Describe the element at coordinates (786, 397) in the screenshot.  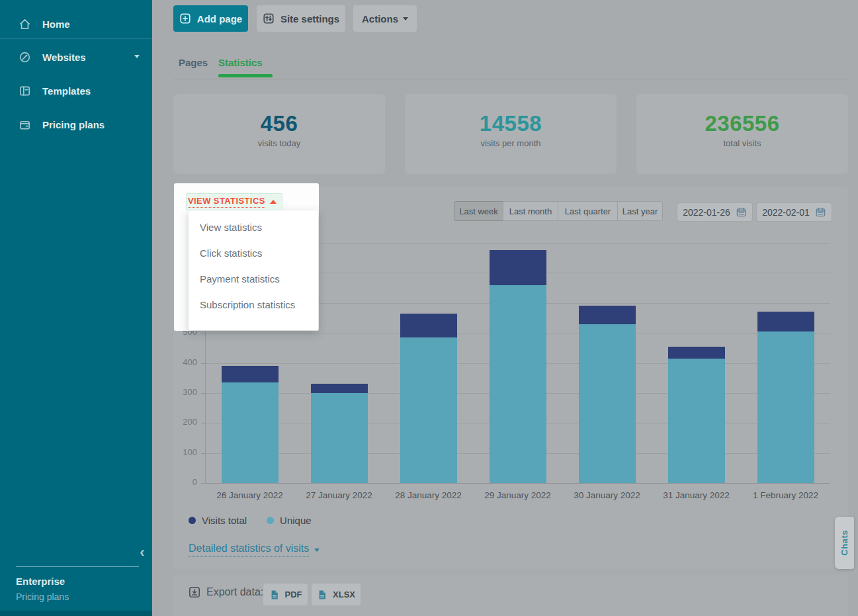
I see `bar-1 February 2022` at that location.